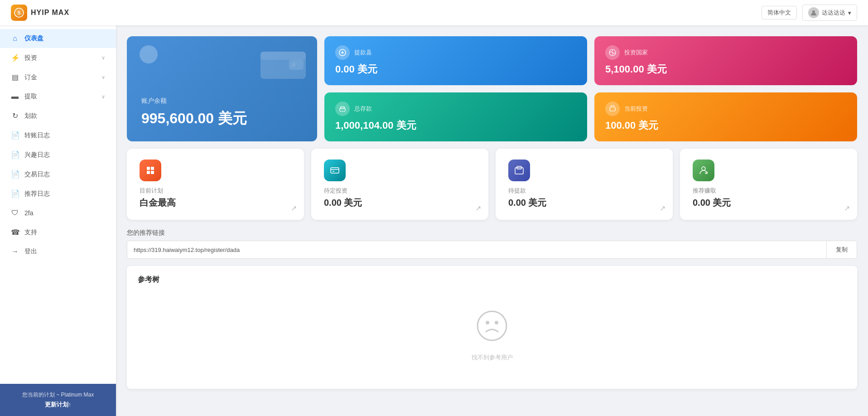 The width and height of the screenshot is (868, 416). Describe the element at coordinates (58, 232) in the screenshot. I see `sidebar-item-support: ☎ 支持` at that location.